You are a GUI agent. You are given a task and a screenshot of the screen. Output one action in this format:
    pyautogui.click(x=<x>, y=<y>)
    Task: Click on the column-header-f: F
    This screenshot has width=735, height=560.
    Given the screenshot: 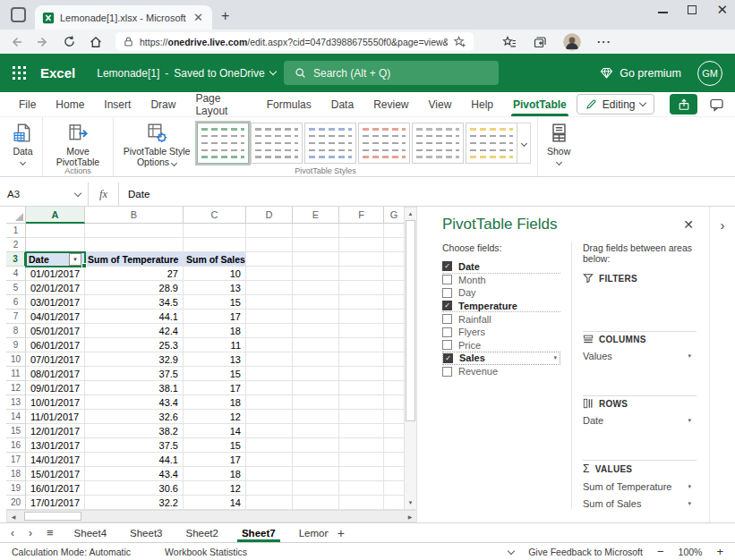 What is the action you would take?
    pyautogui.click(x=362, y=215)
    